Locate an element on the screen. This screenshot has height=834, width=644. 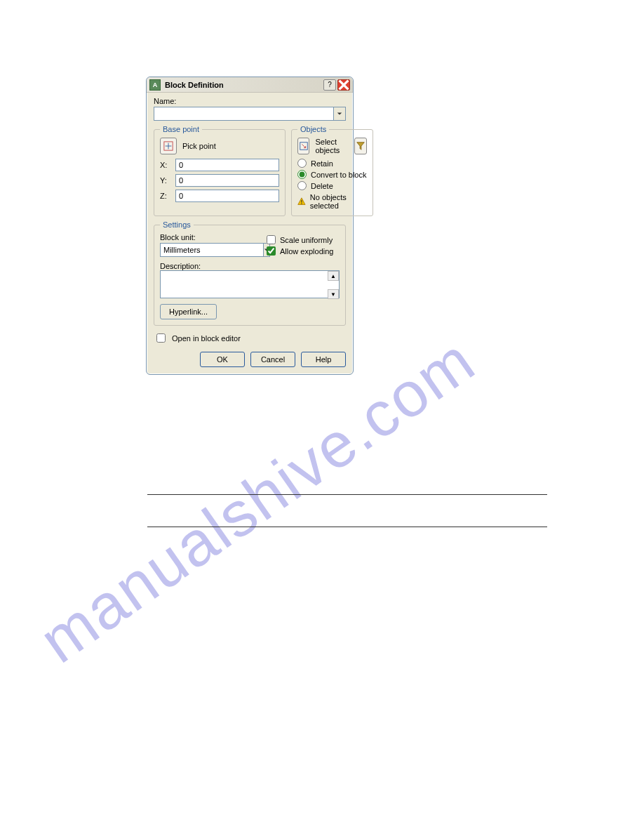
scroll-down-button: ▼ is located at coordinates (333, 294).